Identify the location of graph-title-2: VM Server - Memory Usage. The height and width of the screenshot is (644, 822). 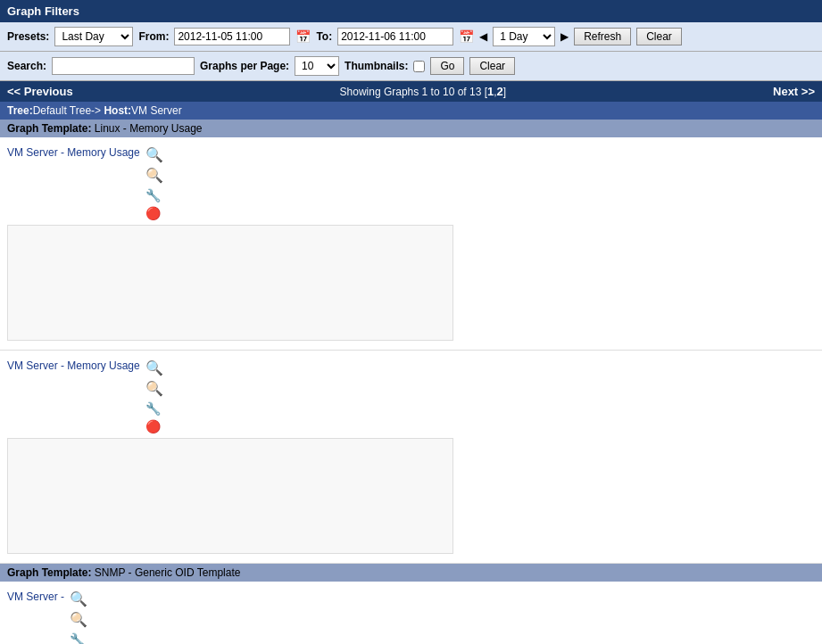
(73, 366).